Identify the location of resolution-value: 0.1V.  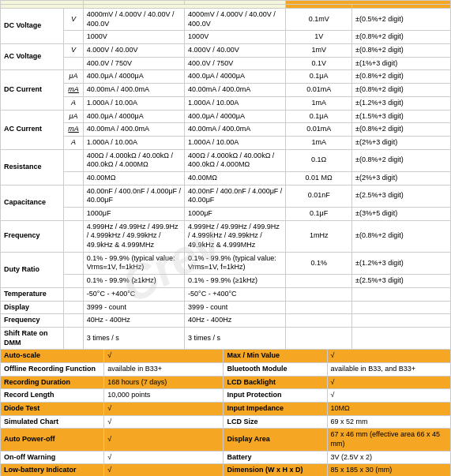
(319, 63).